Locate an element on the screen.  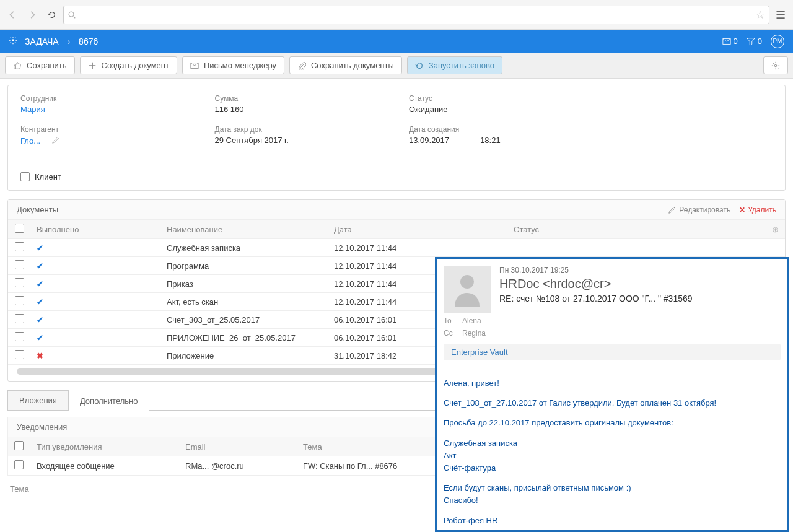
email-date: Пн 30.10.2017 19:25 is located at coordinates (640, 270).